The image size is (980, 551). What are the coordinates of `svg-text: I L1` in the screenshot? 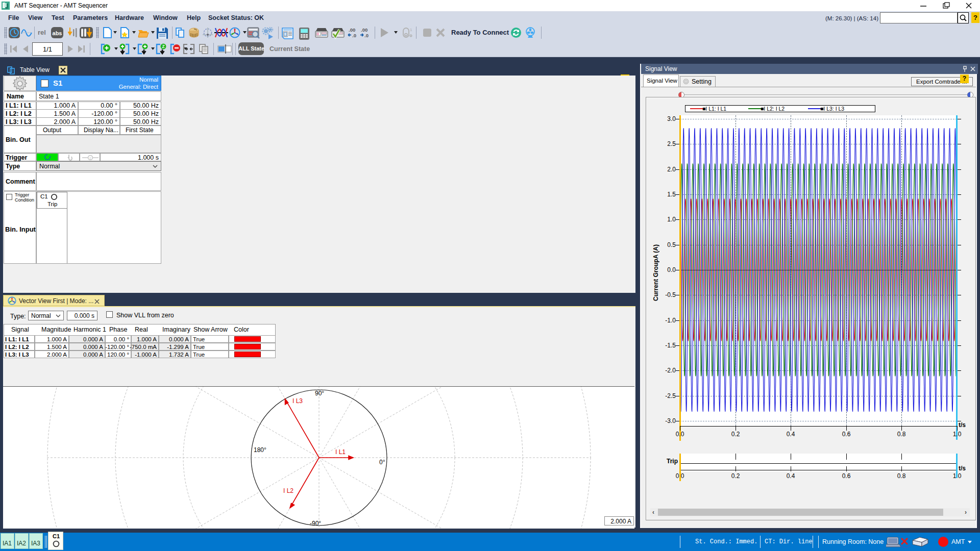 It's located at (340, 452).